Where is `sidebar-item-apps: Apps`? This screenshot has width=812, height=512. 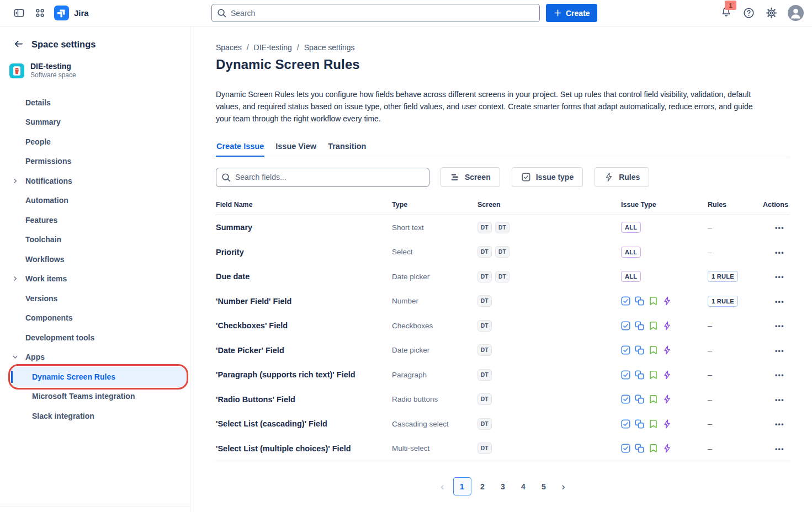
sidebar-item-apps: Apps is located at coordinates (95, 358).